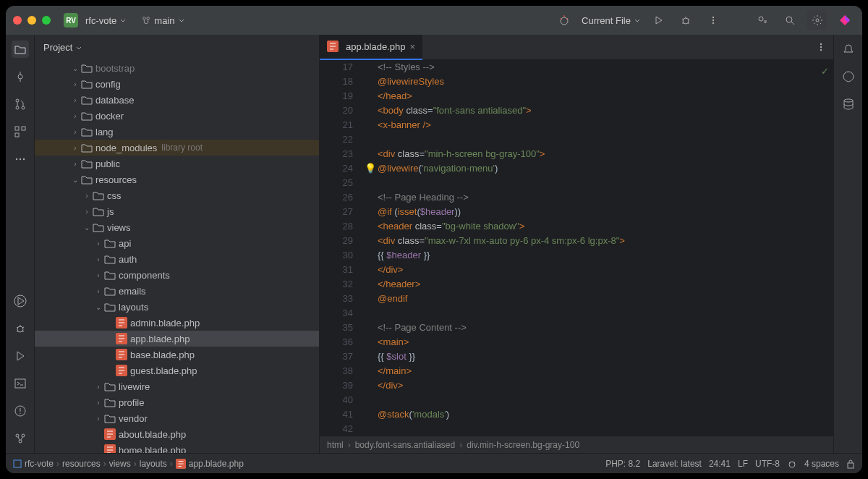 The width and height of the screenshot is (868, 479). What do you see at coordinates (176, 434) in the screenshot?
I see `tree-file: about.blade.php` at bounding box center [176, 434].